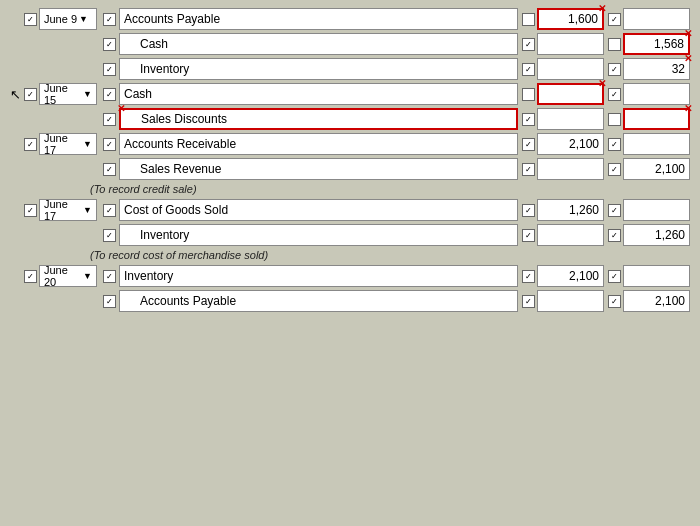  What do you see at coordinates (318, 210) in the screenshot?
I see `account-input: Cost of Goods Sold` at bounding box center [318, 210].